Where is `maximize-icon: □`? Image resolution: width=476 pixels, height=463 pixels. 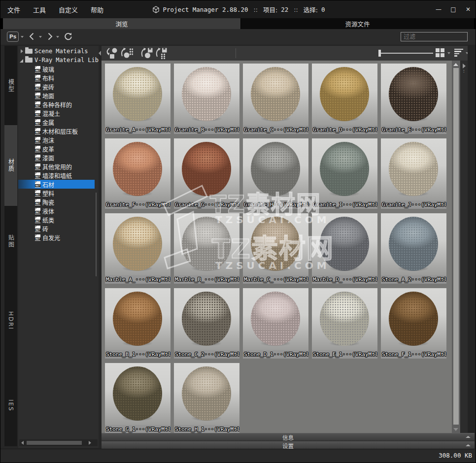
maximize-icon: □ is located at coordinates (453, 9).